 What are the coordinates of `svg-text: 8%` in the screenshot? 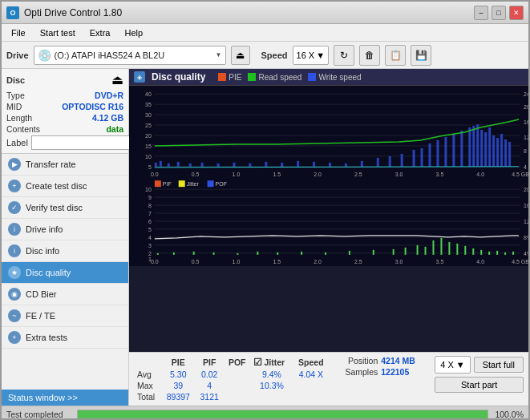 It's located at (526, 237).